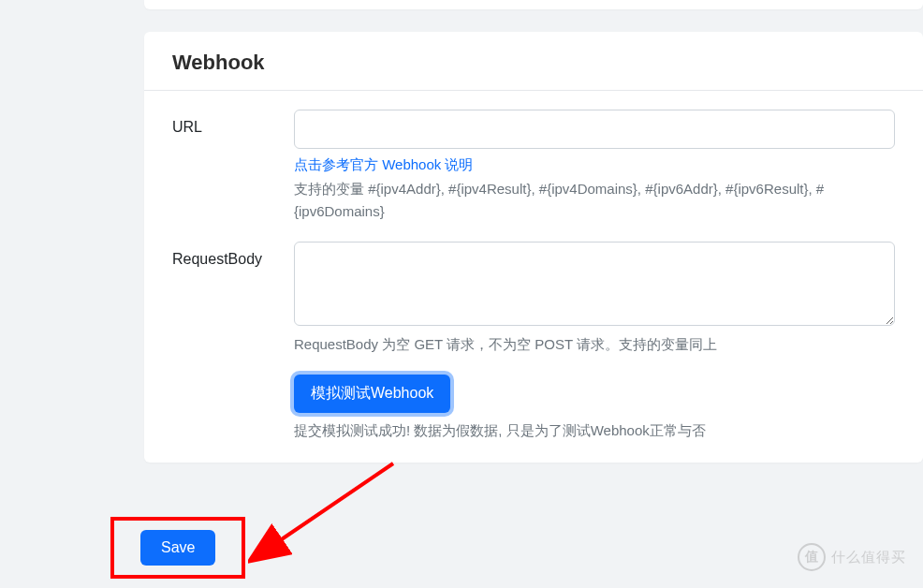  What do you see at coordinates (178, 548) in the screenshot?
I see `save-highlight-box: Save` at bounding box center [178, 548].